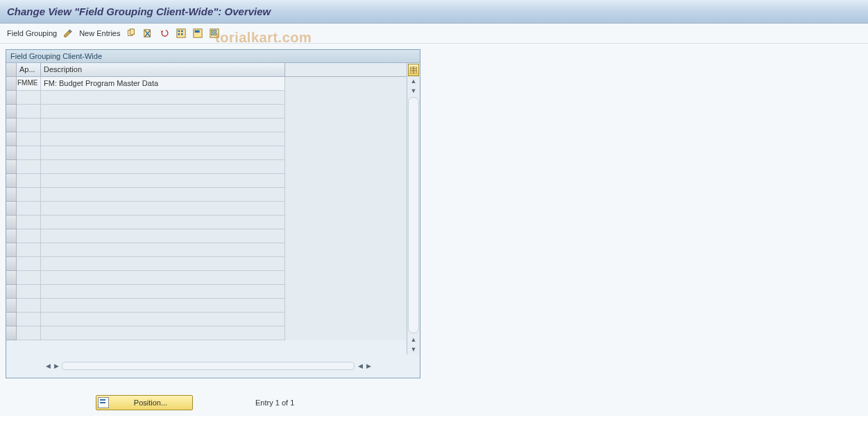  I want to click on undo-icon, so click(164, 33).